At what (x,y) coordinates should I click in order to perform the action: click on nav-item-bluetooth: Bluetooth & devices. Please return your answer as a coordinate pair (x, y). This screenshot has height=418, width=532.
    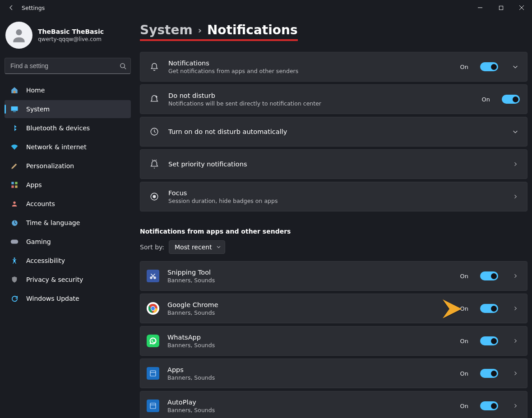
    Looking at the image, I should click on (68, 128).